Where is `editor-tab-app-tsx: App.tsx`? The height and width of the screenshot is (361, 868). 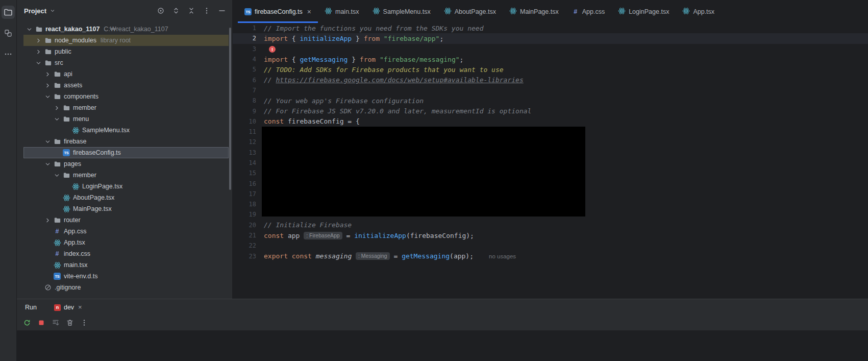 editor-tab-app-tsx: App.tsx is located at coordinates (698, 11).